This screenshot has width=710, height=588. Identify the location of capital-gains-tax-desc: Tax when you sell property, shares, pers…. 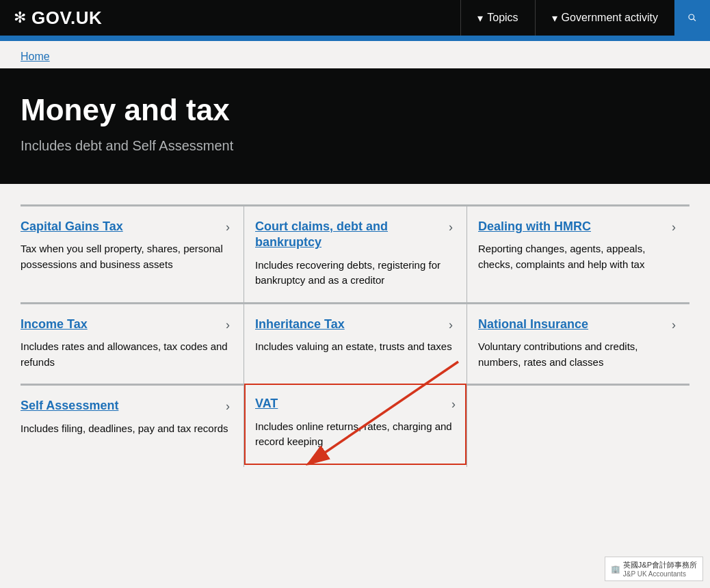
(125, 257).